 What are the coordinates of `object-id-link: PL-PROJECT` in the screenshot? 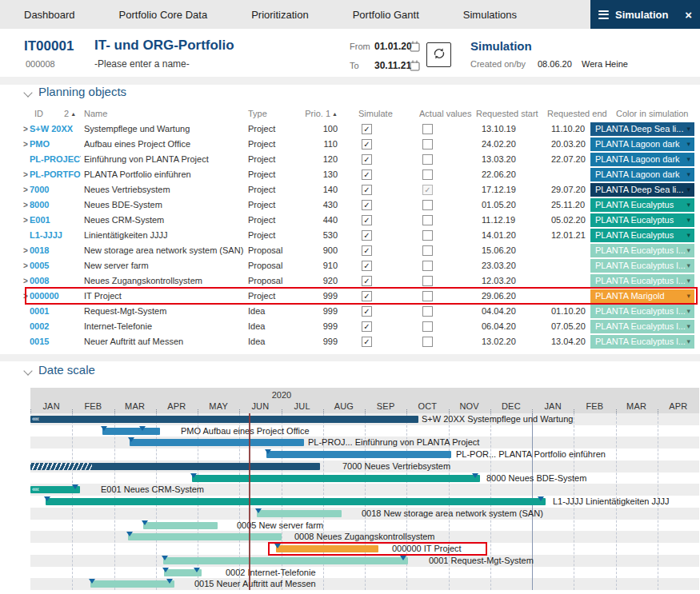 It's located at (55, 160).